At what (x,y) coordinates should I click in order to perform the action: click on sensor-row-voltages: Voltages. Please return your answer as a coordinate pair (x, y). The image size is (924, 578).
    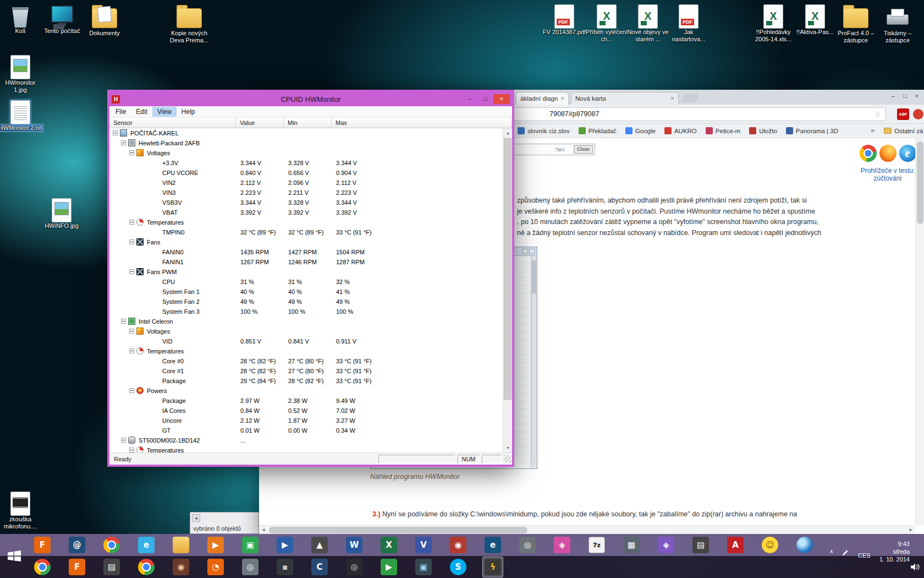
    Looking at the image, I should click on (311, 331).